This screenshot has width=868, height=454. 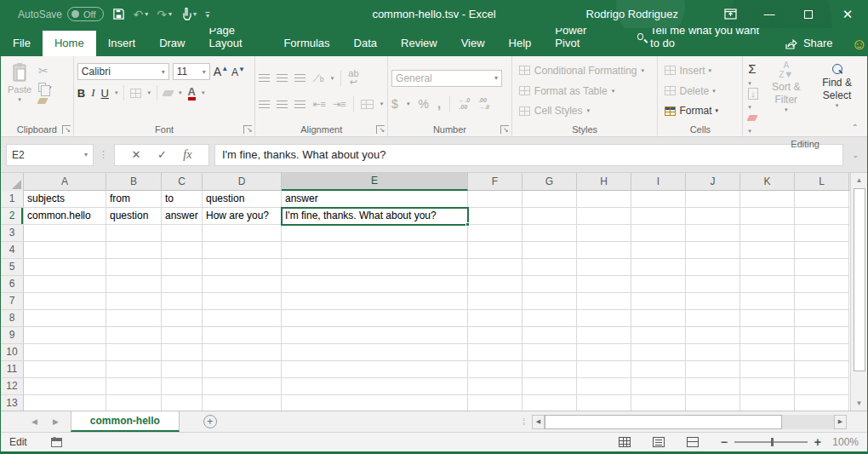 What do you see at coordinates (495, 216) in the screenshot?
I see `cell-F2` at bounding box center [495, 216].